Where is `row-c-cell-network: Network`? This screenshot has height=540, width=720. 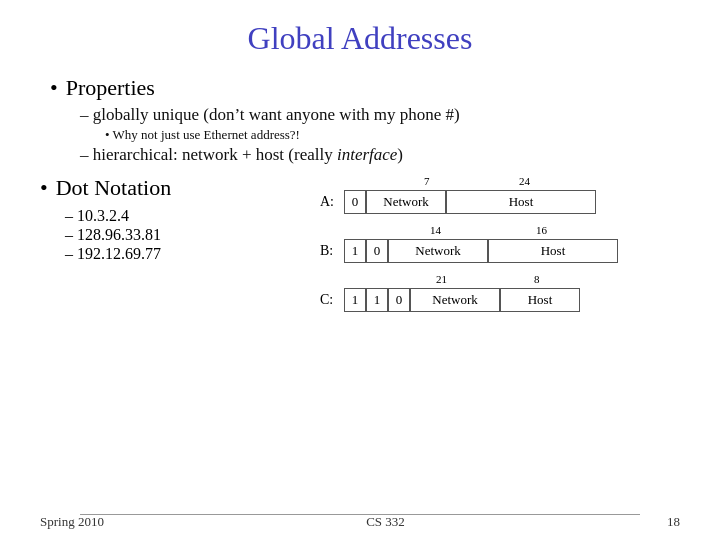 row-c-cell-network: Network is located at coordinates (455, 300).